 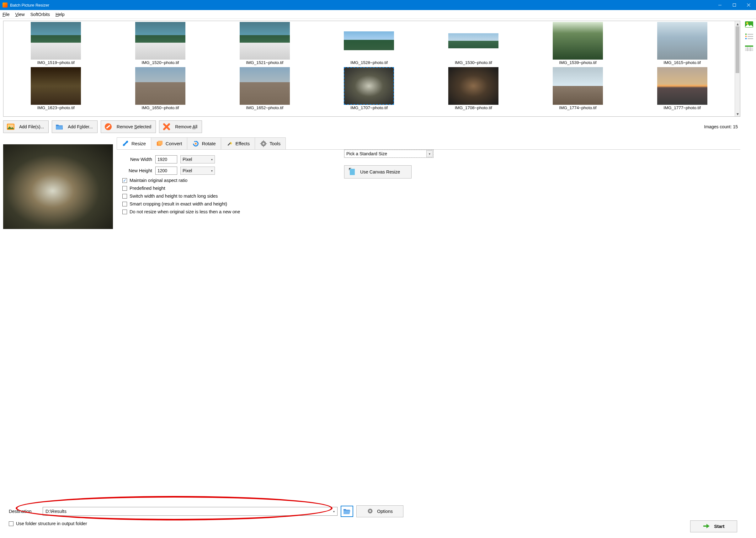 What do you see at coordinates (429, 144) in the screenshot?
I see `tabs-bar: Resize Convert Rotate Effects` at bounding box center [429, 144].